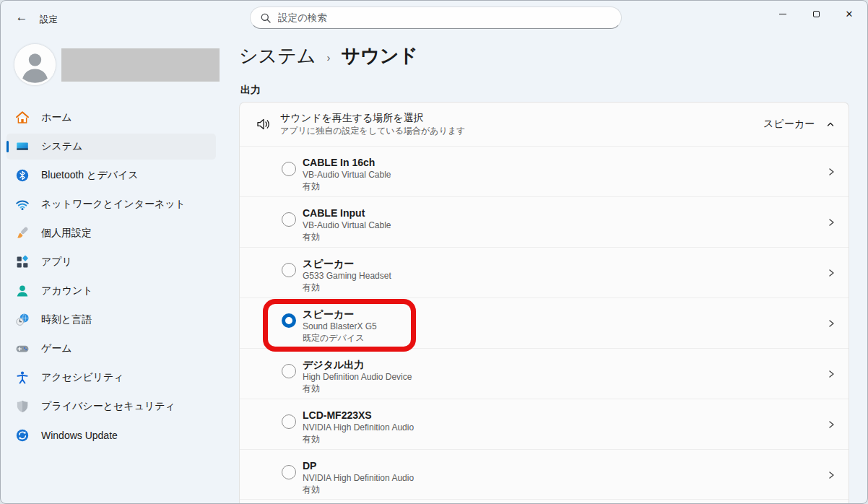  I want to click on device-row: スピーカー G533 Gaming Headset 有効, so click(544, 272).